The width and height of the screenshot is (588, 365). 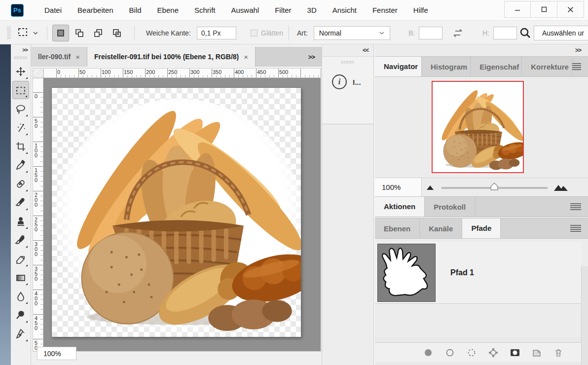 What do you see at coordinates (481, 228) in the screenshot?
I see `panel-tab-pfade: Pfade` at bounding box center [481, 228].